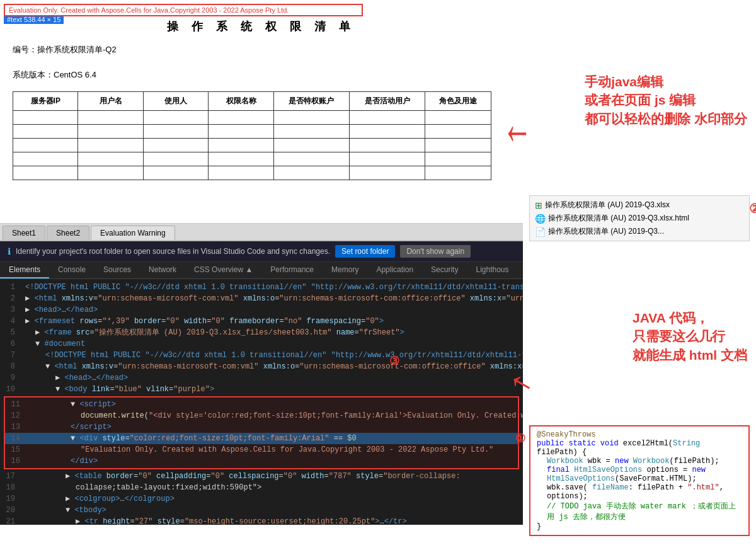 This screenshot has height=555, width=756. Describe the element at coordinates (241, 101) in the screenshot. I see `col-header-perm: 权限名称` at that location.